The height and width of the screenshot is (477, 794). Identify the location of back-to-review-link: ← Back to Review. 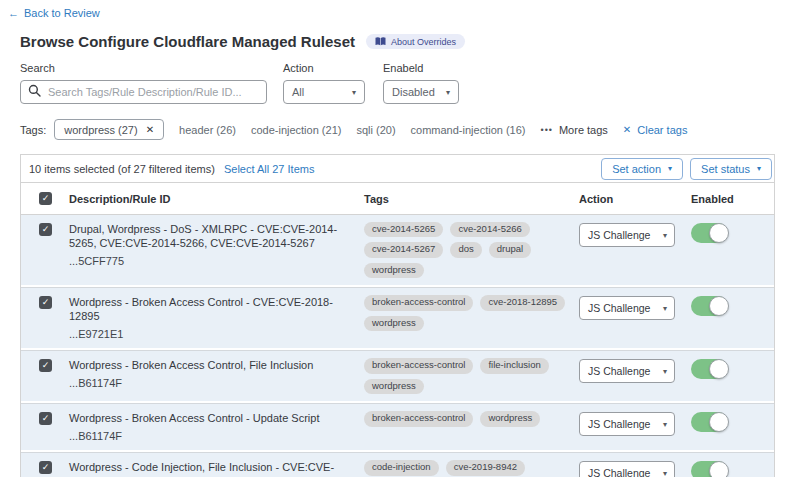
(54, 13).